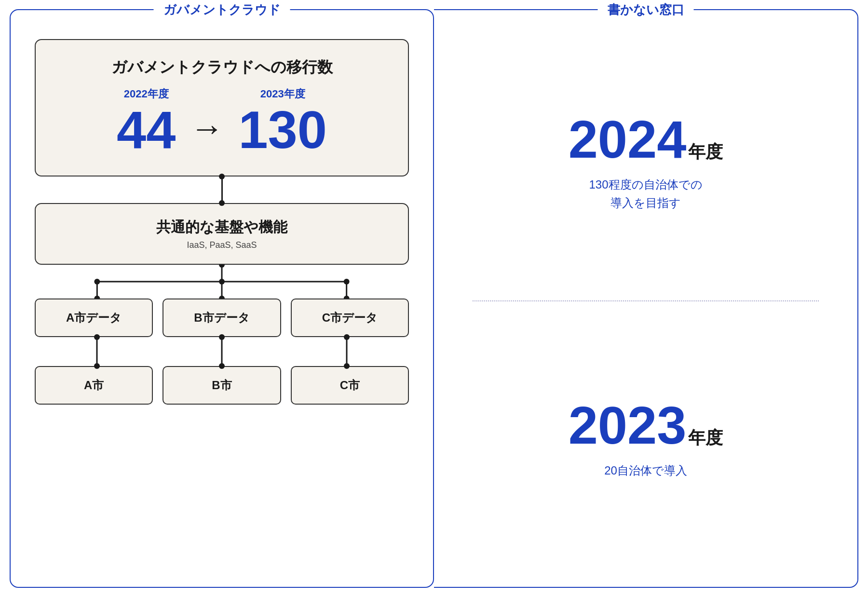 This screenshot has height=597, width=868. I want to click on city-box-a: A市, so click(94, 385).